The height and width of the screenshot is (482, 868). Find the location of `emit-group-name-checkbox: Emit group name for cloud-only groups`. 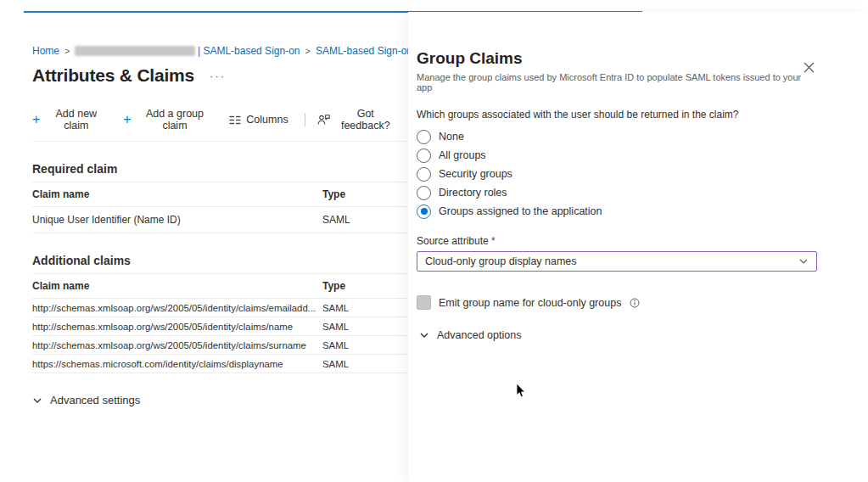

emit-group-name-checkbox: Emit group name for cloud-only groups is located at coordinates (617, 302).